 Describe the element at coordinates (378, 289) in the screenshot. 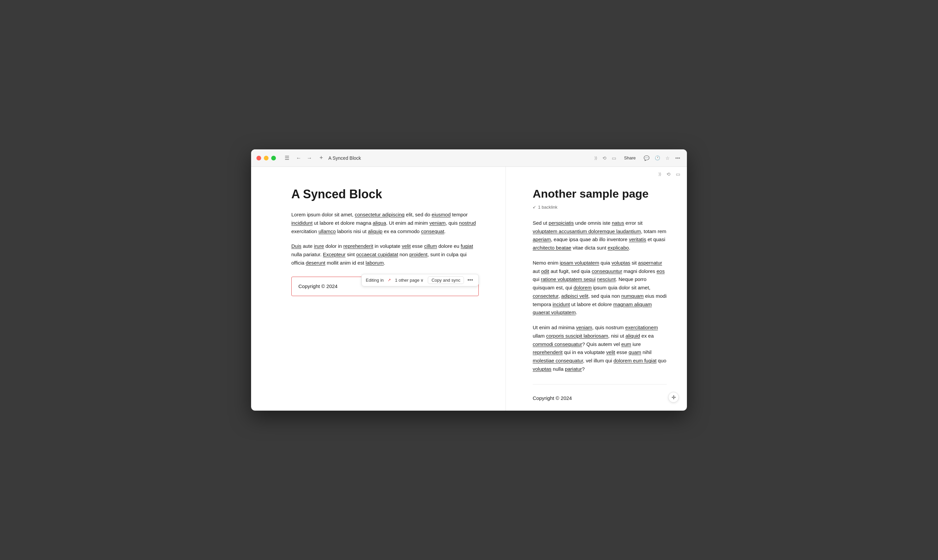

I see `left-panel: A Synced Block Lorem ipsum dolor sit ame…` at that location.